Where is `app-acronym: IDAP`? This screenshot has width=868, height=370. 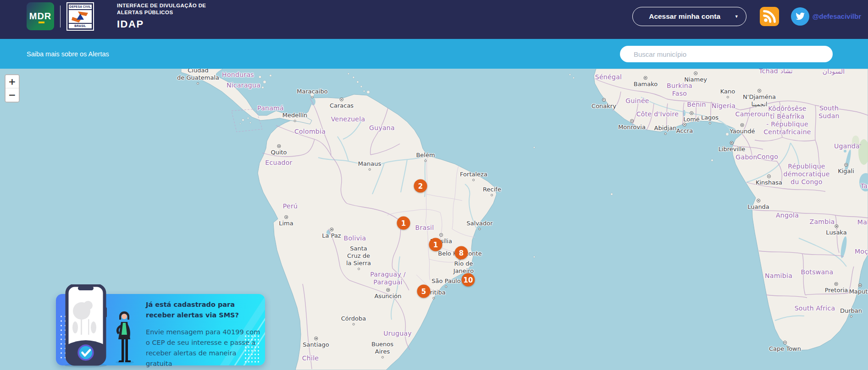
app-acronym: IDAP is located at coordinates (161, 24).